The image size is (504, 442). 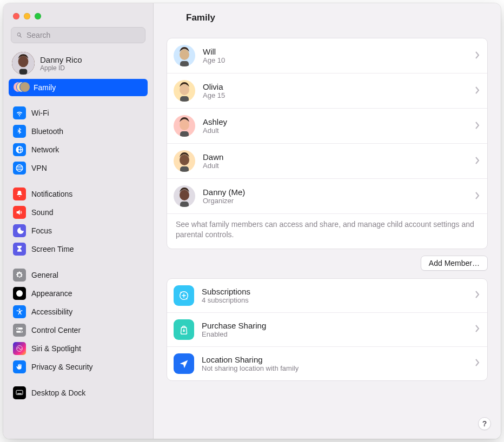 What do you see at coordinates (184, 330) in the screenshot?
I see `bag-icon` at bounding box center [184, 330].